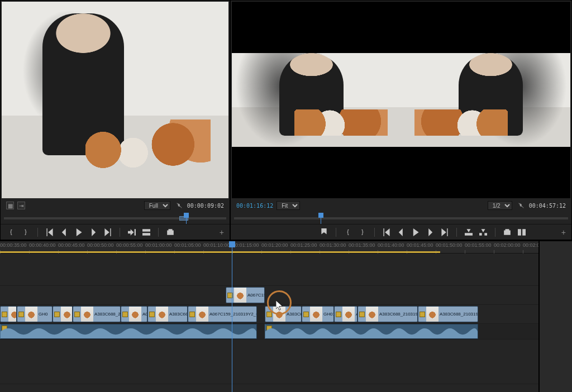 The height and width of the screenshot is (392, 572). What do you see at coordinates (168, 314) in the screenshot?
I see `video-clip: A383C688_210` at bounding box center [168, 314].